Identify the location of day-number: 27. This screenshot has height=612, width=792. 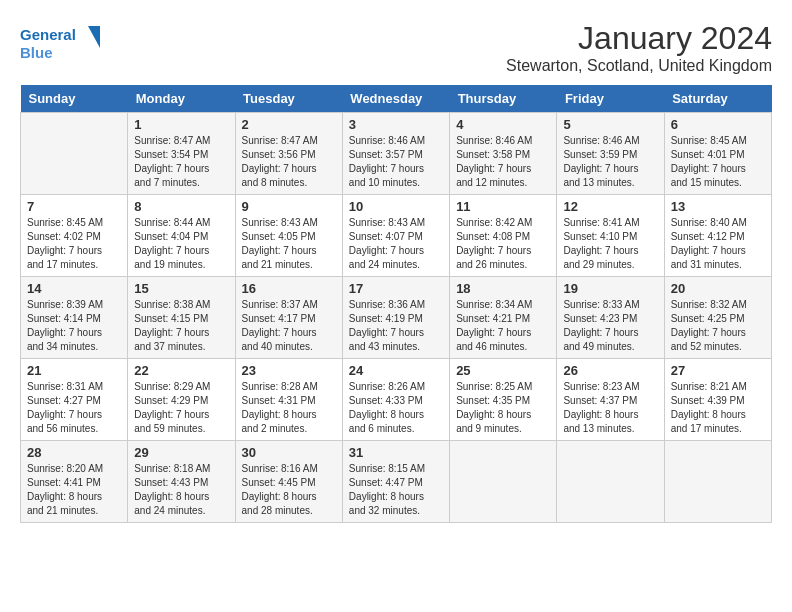
(718, 370).